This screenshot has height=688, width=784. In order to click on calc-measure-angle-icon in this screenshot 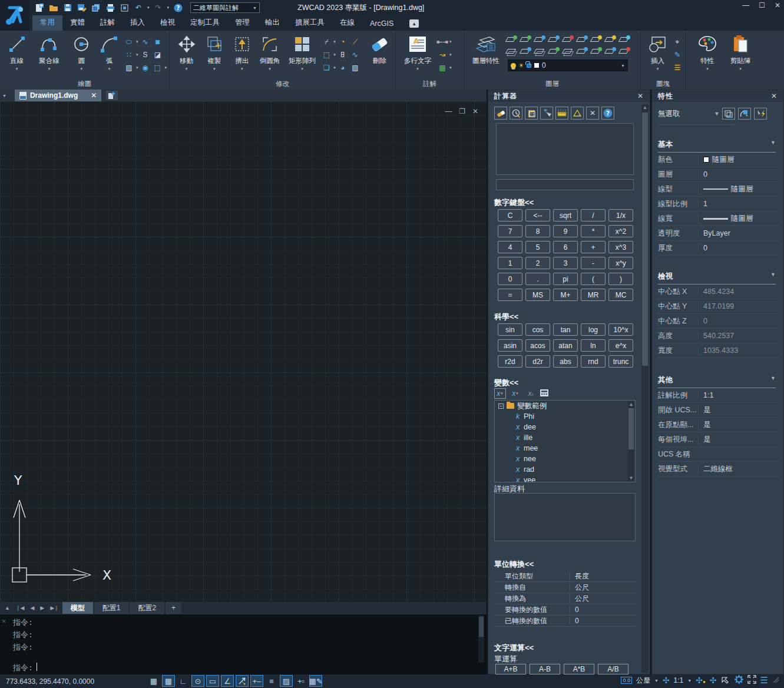, I will do `click(577, 113)`.